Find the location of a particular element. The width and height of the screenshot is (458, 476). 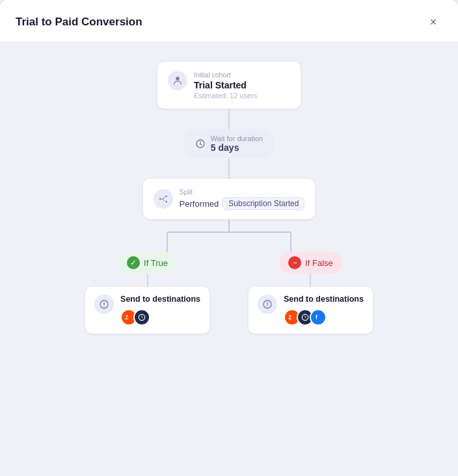

initial-cohort-label: Initial cohort is located at coordinates (242, 75).